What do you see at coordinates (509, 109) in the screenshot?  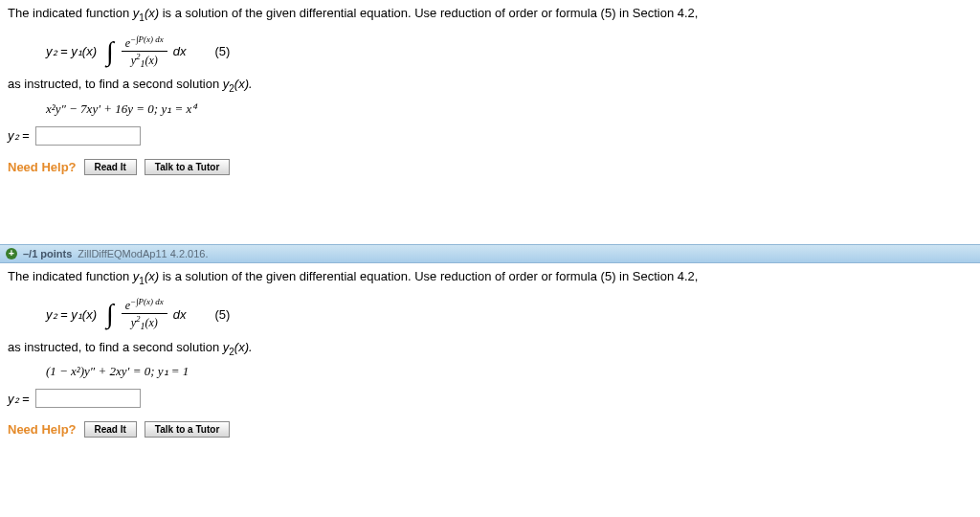 I see `differential-equation: x²y″ − 7xy′ + 16y = 0; y₁ = x⁴` at bounding box center [509, 109].